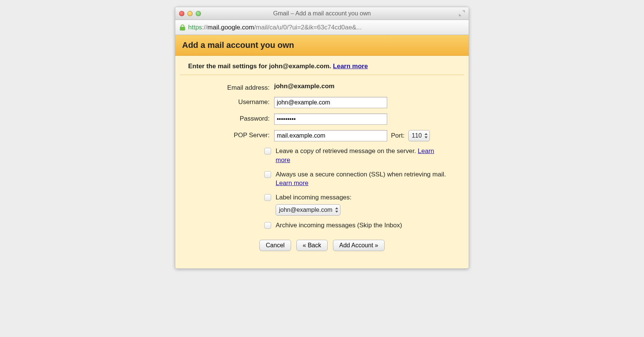  I want to click on option-label-messages: Label incoming messages: john@example.co…, so click(362, 204).